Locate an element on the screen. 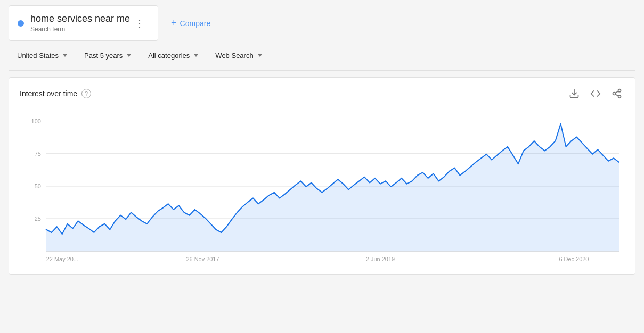 This screenshot has width=644, height=333. search-type-label: Web Search is located at coordinates (234, 55).